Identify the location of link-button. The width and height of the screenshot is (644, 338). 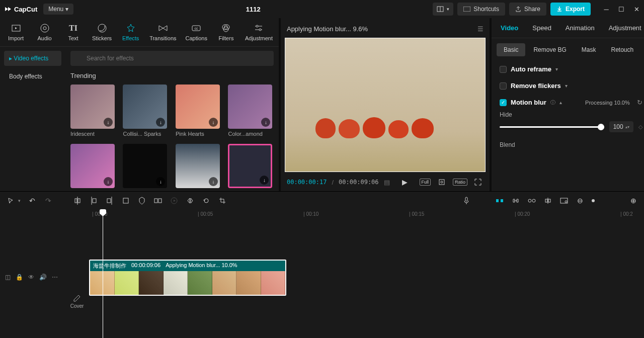
(516, 201).